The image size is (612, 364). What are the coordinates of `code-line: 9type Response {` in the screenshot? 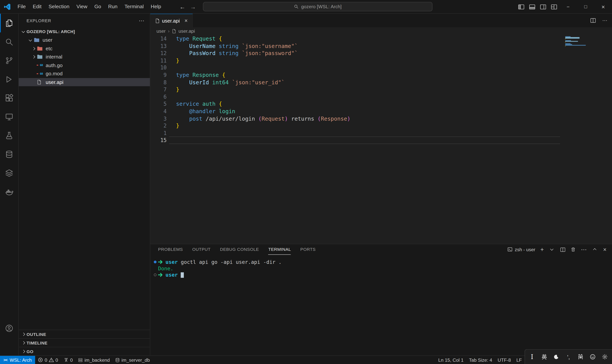 It's located at (381, 75).